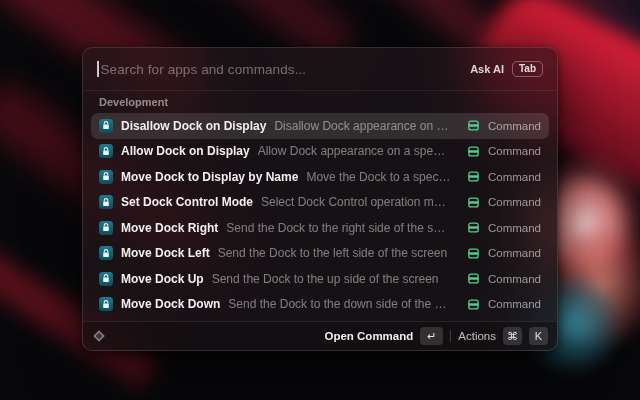  What do you see at coordinates (538, 336) in the screenshot?
I see `k-keycap: K` at bounding box center [538, 336].